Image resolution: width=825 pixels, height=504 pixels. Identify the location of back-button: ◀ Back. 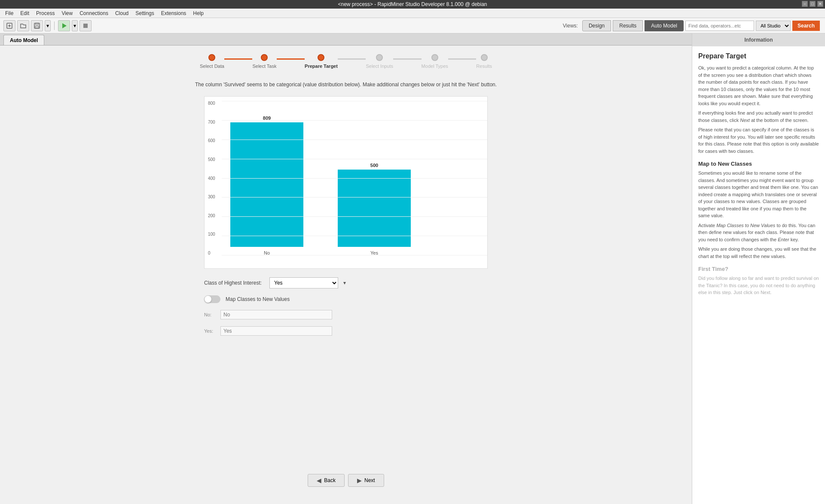
(326, 480).